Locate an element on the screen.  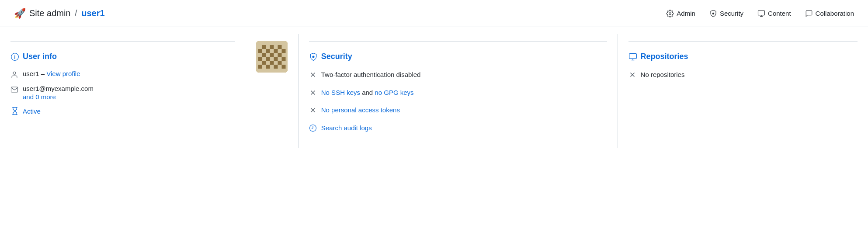
nav-security-label: Security is located at coordinates (732, 13).